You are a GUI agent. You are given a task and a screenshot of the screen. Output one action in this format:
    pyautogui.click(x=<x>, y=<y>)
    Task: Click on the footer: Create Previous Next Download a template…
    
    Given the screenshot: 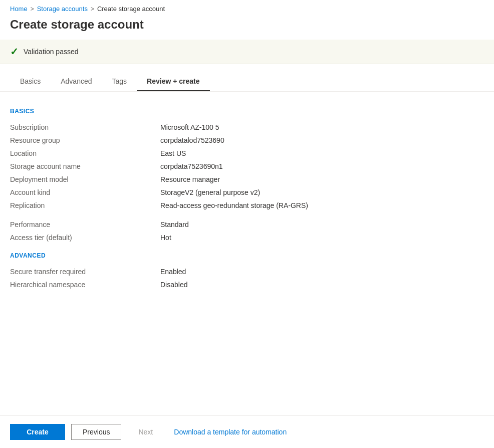 What is the action you would take?
    pyautogui.click(x=247, y=432)
    